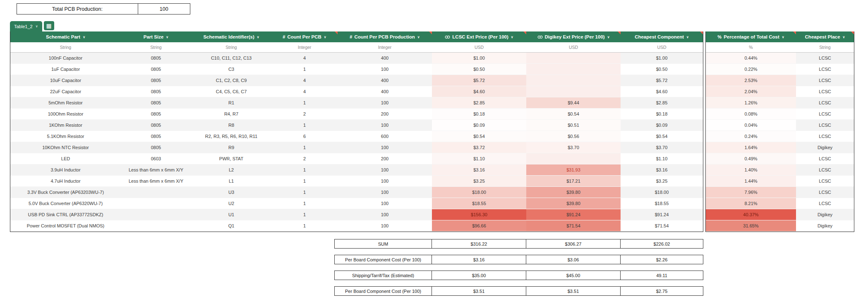 The width and height of the screenshot is (868, 302). What do you see at coordinates (662, 114) in the screenshot?
I see `cell-cheapest: $0.18` at bounding box center [662, 114].